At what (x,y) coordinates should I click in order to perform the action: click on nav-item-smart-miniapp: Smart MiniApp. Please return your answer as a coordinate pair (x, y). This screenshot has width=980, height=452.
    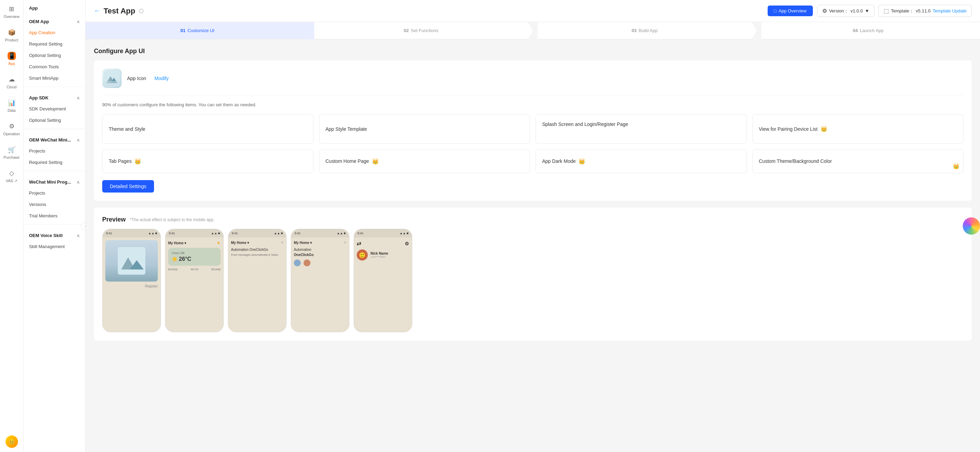
    Looking at the image, I should click on (54, 78).